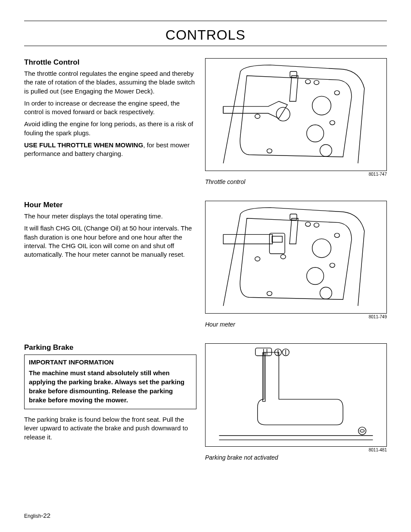  I want to click on throttle-figure-caption: Throttle control, so click(296, 182).